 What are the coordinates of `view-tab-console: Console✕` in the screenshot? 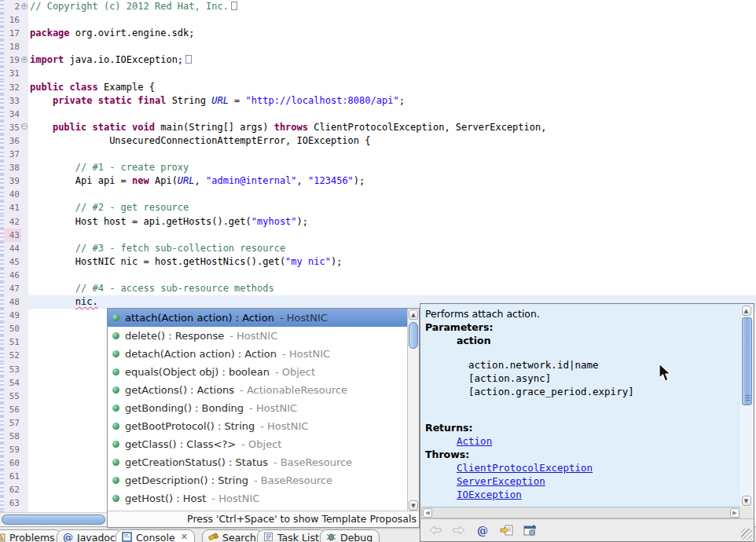 It's located at (156, 536).